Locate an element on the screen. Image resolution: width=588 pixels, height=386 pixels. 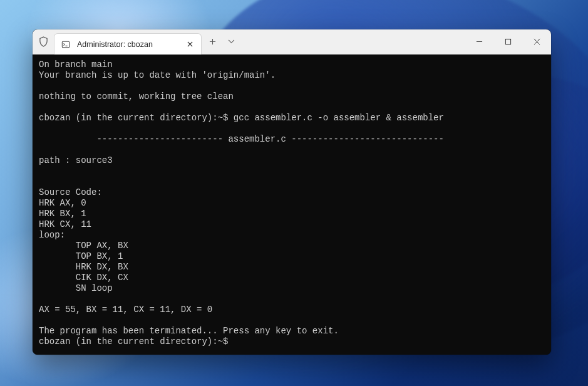
titlebar-drag-region is located at coordinates (353, 41).